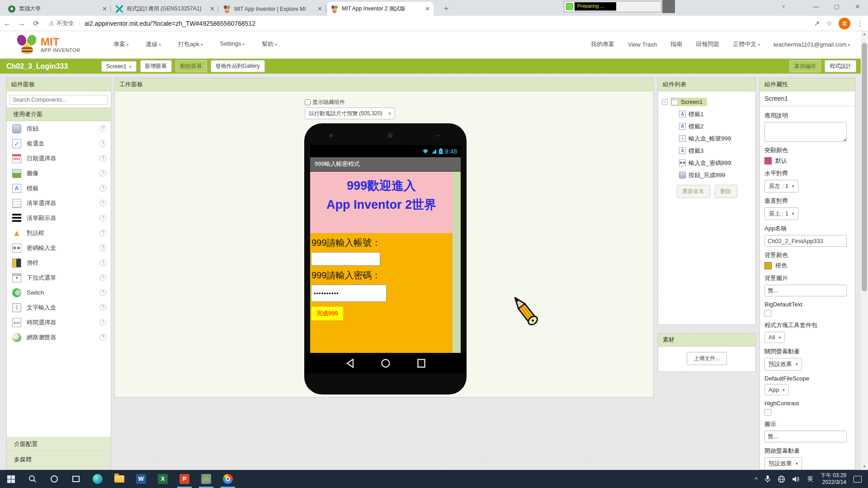 The image size is (868, 488). Describe the element at coordinates (59, 203) in the screenshot. I see `palette-item-listpicker: 清單選擇器?` at that location.